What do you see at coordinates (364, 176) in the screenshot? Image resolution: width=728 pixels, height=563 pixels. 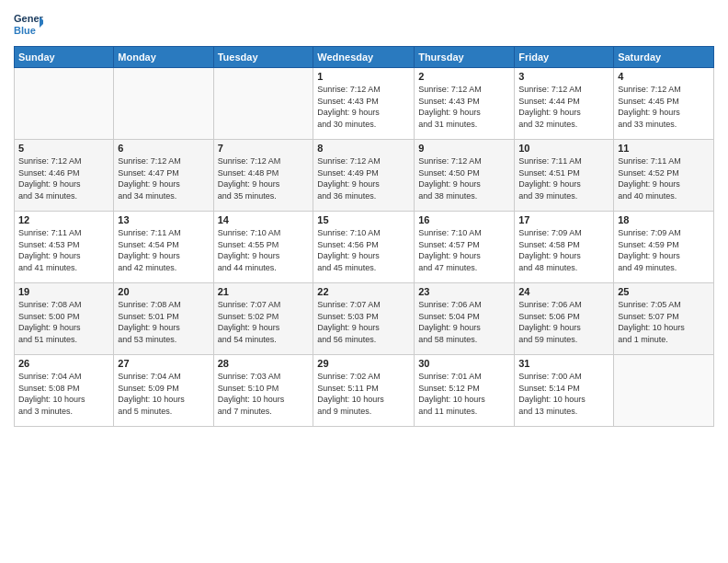 I see `calendar-week-row: 5Sunrise: 7:12 AMSunset: 4:46 PMDaylight…` at bounding box center [364, 176].